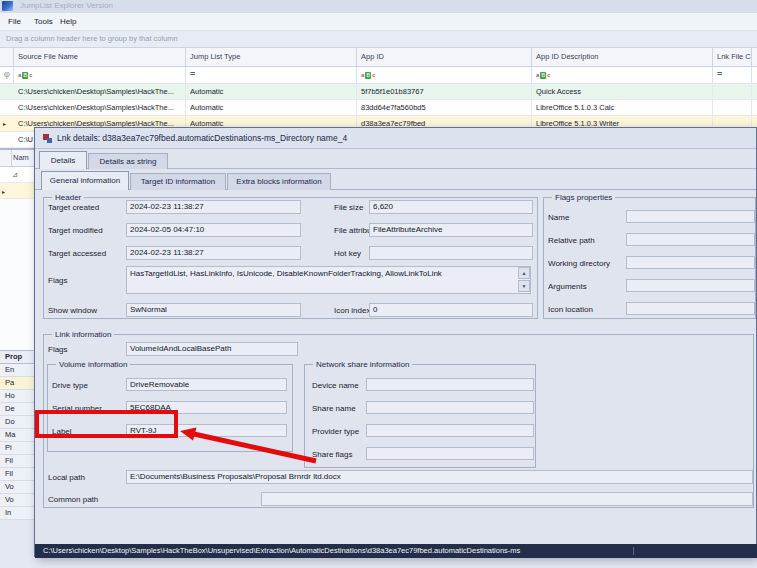 This screenshot has width=757, height=568. Describe the element at coordinates (451, 207) in the screenshot. I see `file-size-field: 6,620` at that location.